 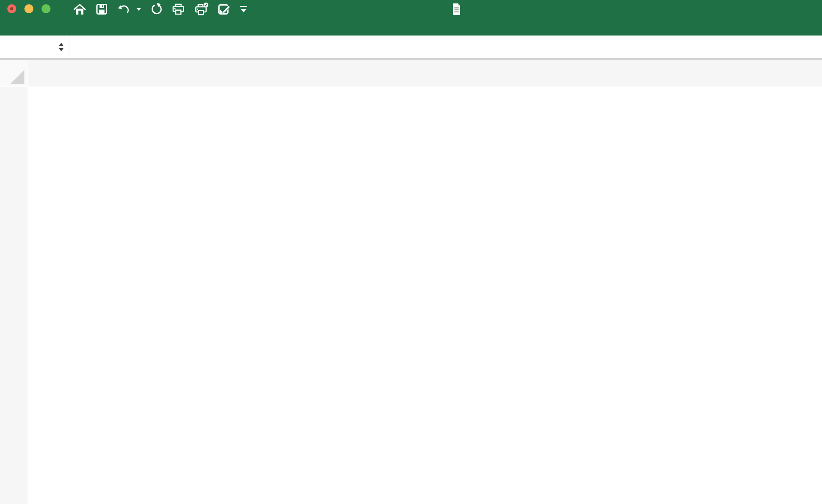 What do you see at coordinates (61, 50) in the screenshot?
I see `stepper-down-icon` at bounding box center [61, 50].